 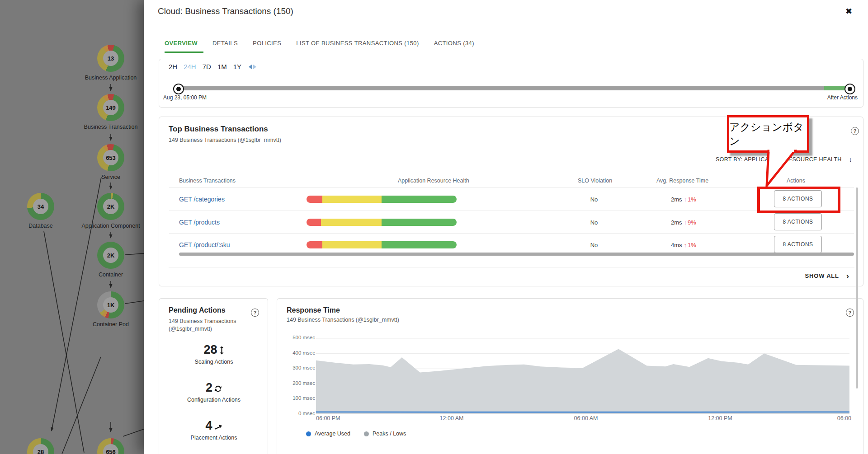 I want to click on node-count: 34, so click(x=41, y=207).